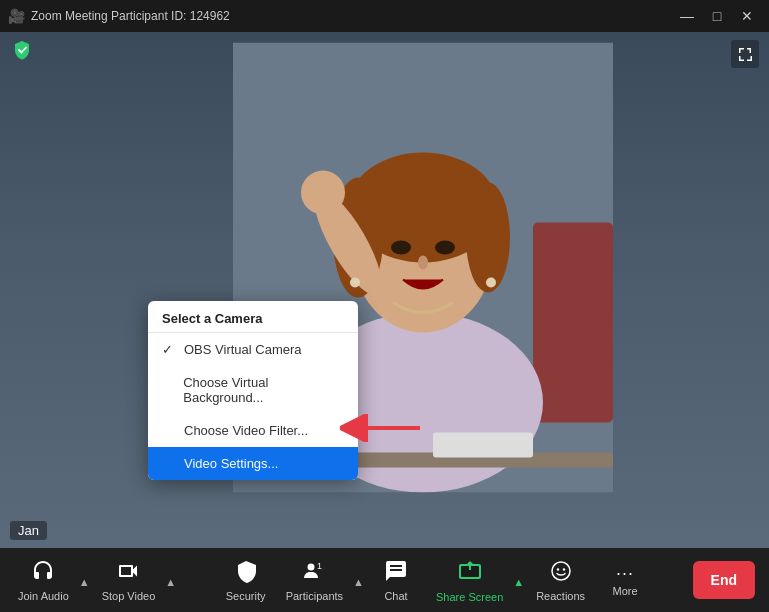  Describe the element at coordinates (129, 580) in the screenshot. I see `stop-video-button: Stop Video` at that location.